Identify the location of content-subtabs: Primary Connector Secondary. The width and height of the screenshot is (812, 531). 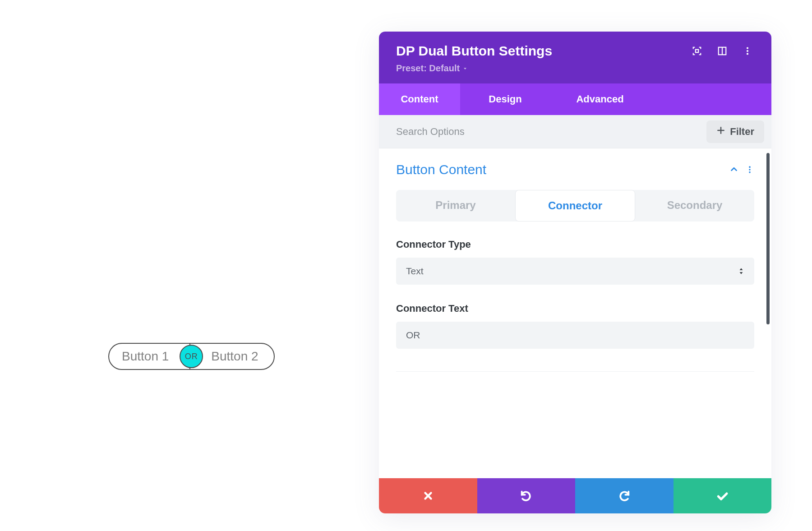
(575, 206).